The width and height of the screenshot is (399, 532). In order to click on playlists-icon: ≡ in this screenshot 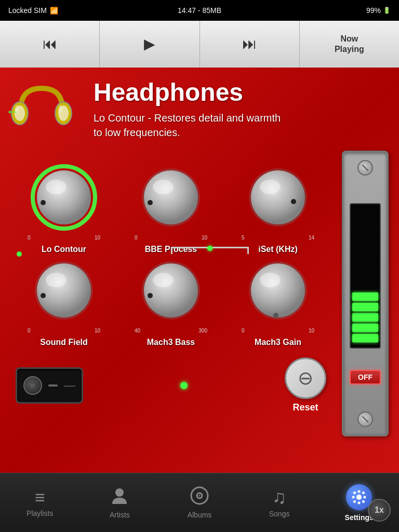, I will do `click(40, 497)`.